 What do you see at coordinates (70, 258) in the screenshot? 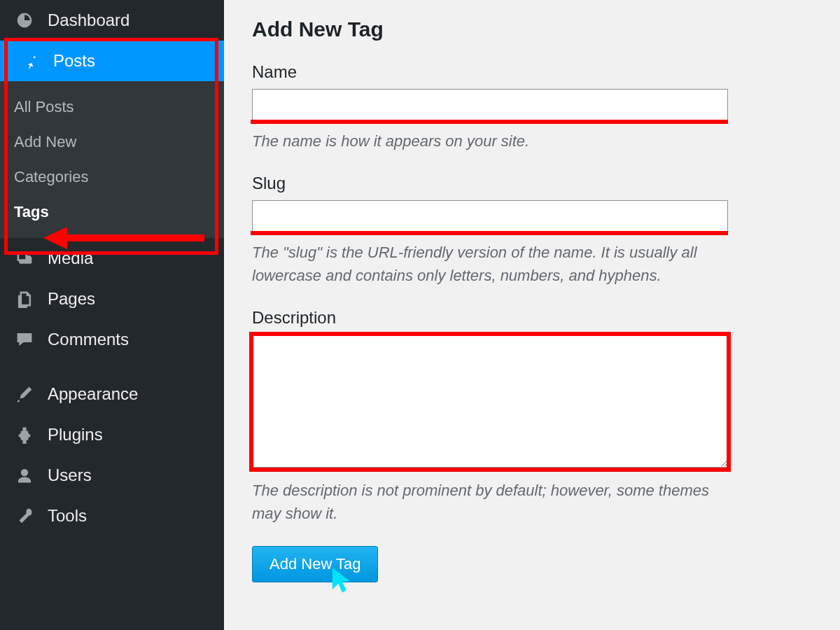
I see `menu-media-label: Media` at bounding box center [70, 258].